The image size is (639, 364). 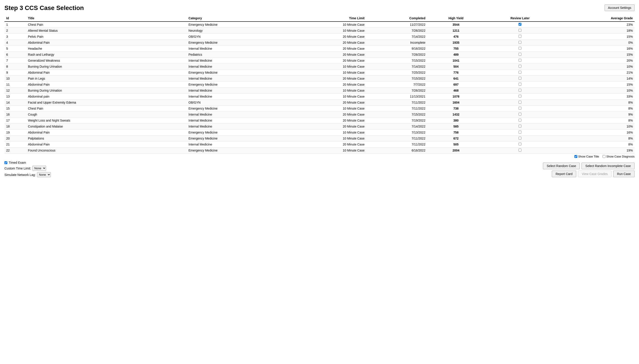 What do you see at coordinates (320, 150) in the screenshot?
I see `table-row: 22 Found Unconscious Emergency Medicine …` at bounding box center [320, 150].